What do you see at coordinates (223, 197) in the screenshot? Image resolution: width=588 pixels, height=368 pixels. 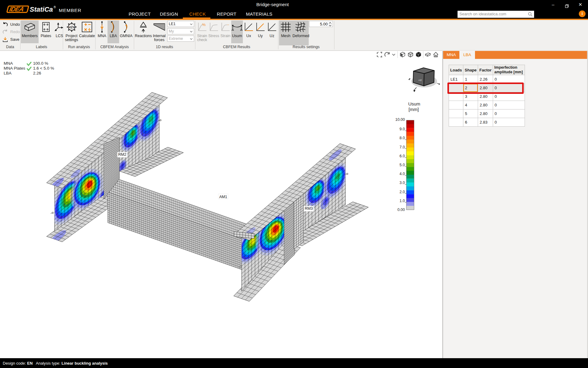 I see `svg-text: AM1` at bounding box center [223, 197].